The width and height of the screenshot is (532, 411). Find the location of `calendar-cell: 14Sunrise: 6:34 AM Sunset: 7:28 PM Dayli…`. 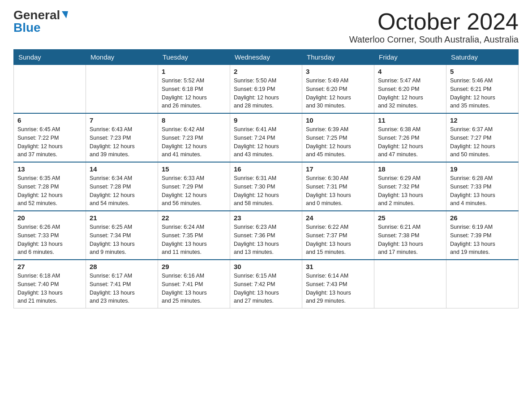

calendar-cell: 14Sunrise: 6:34 AM Sunset: 7:28 PM Dayli… is located at coordinates (122, 186).